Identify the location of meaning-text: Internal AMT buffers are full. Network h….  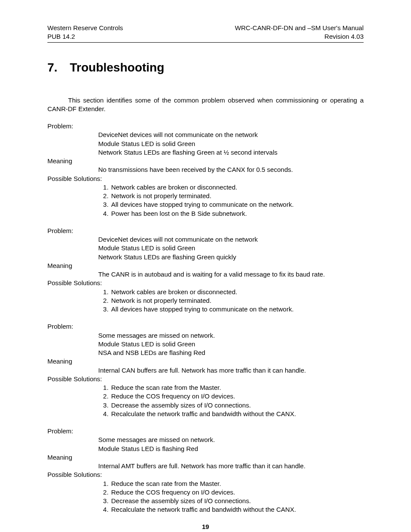
(231, 466).